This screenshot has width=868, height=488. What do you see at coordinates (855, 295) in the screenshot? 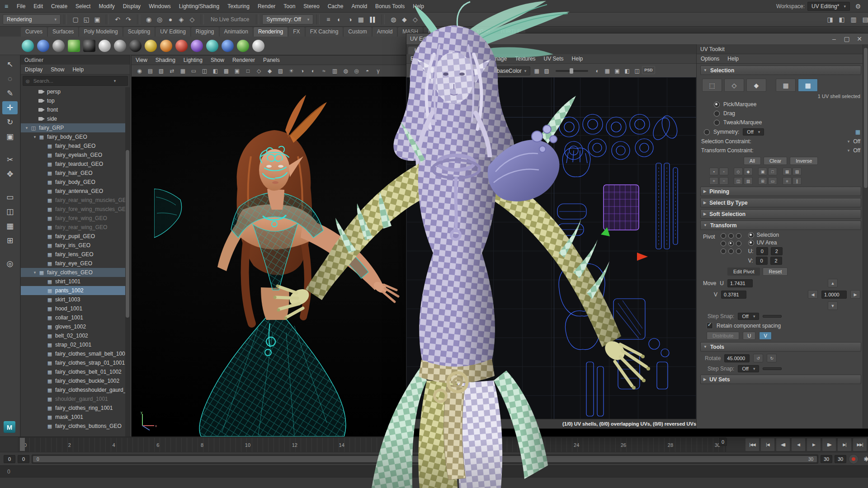
I see `move-right-button: ▶` at bounding box center [855, 295].